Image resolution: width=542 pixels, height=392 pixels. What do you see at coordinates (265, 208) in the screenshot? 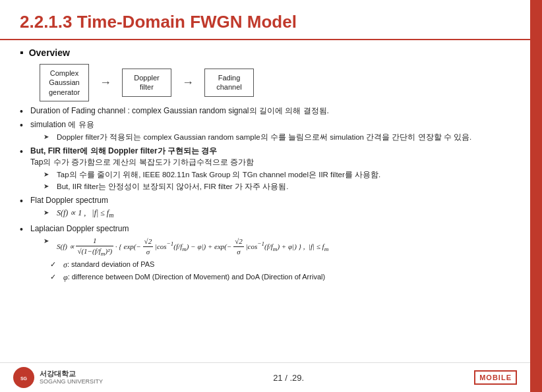
I see `bullet-flat-doppler: Flat Doppler spectrum S(f) ∝ 1 , |f| ≤ f…` at bounding box center [265, 208].